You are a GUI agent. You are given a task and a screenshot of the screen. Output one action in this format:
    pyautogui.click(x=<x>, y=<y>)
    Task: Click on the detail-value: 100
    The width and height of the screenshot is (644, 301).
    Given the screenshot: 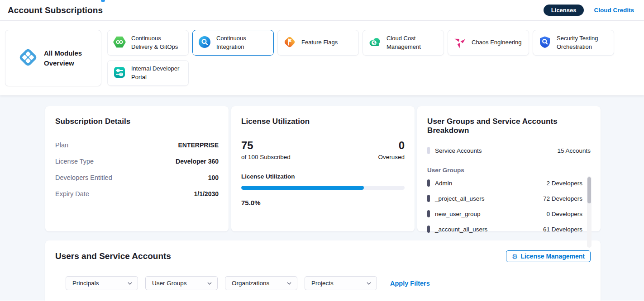 What is the action you would take?
    pyautogui.click(x=214, y=178)
    